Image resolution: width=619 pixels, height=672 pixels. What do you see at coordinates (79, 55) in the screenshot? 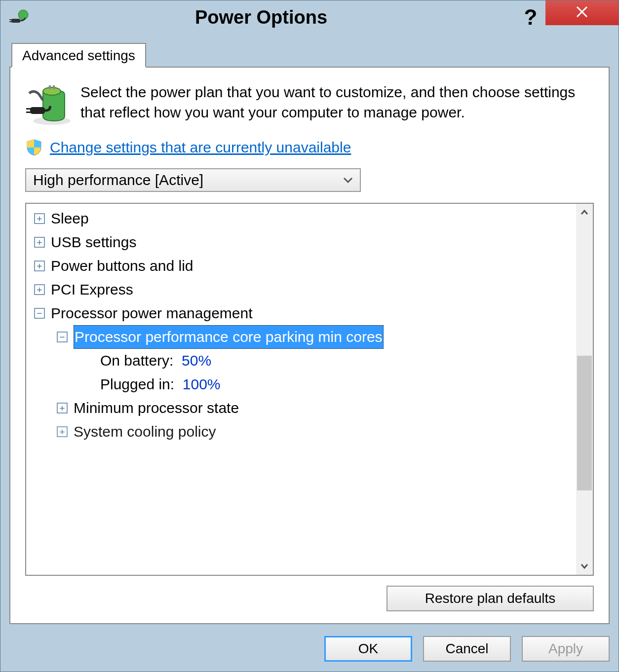
I see `tab-advanced-settings: Advanced settings` at bounding box center [79, 55].